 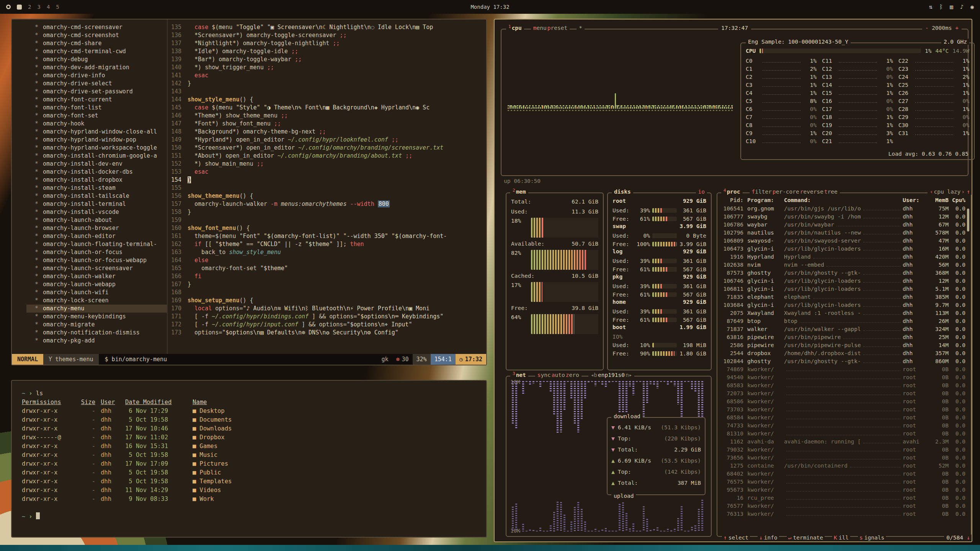 I want to click on file-item: *omarchy-launch-wifi, so click(x=96, y=292).